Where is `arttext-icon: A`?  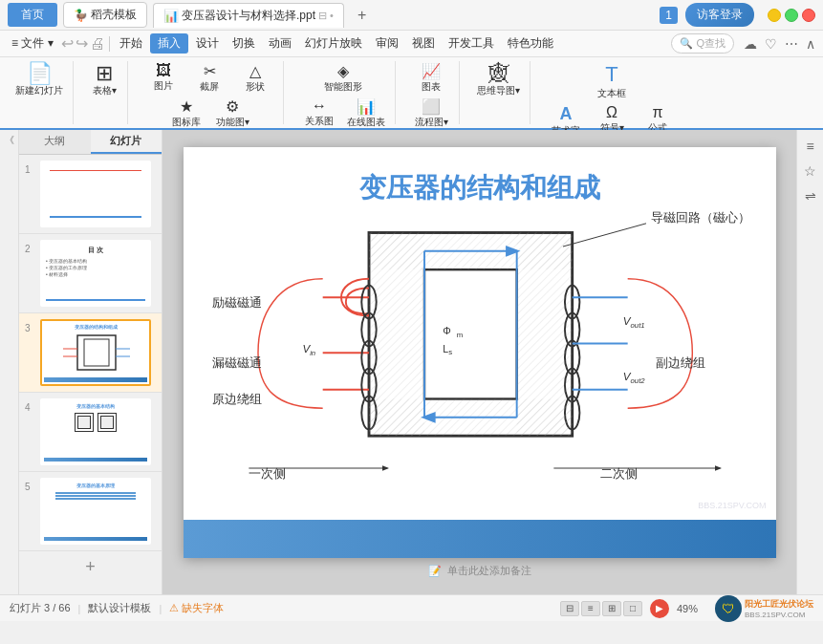 arttext-icon: A is located at coordinates (566, 115).